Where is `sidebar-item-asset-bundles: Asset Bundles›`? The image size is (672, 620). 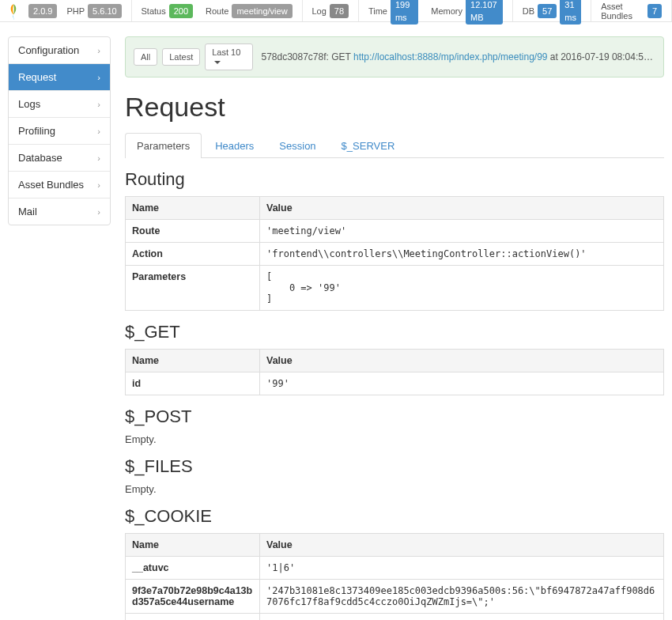
sidebar-item-asset-bundles: Asset Bundles› is located at coordinates (59, 185).